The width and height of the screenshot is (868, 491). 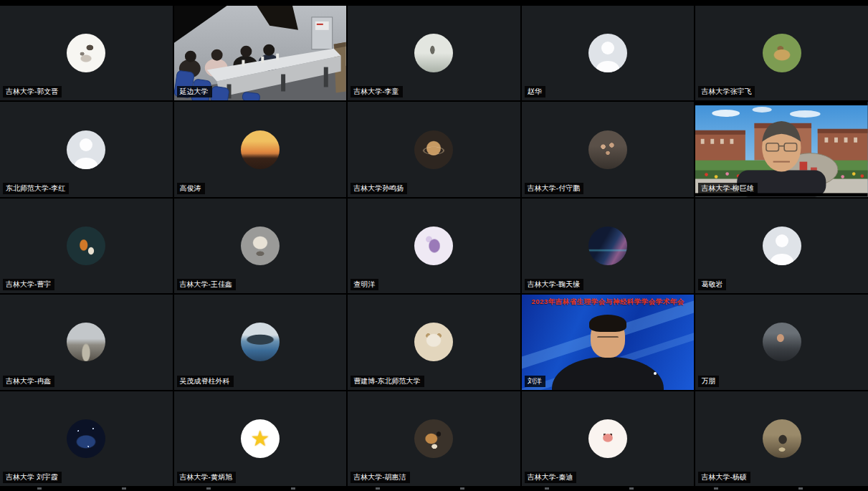 I want to click on participant-tile: 吉林大学 刘宇霞, so click(x=86, y=439).